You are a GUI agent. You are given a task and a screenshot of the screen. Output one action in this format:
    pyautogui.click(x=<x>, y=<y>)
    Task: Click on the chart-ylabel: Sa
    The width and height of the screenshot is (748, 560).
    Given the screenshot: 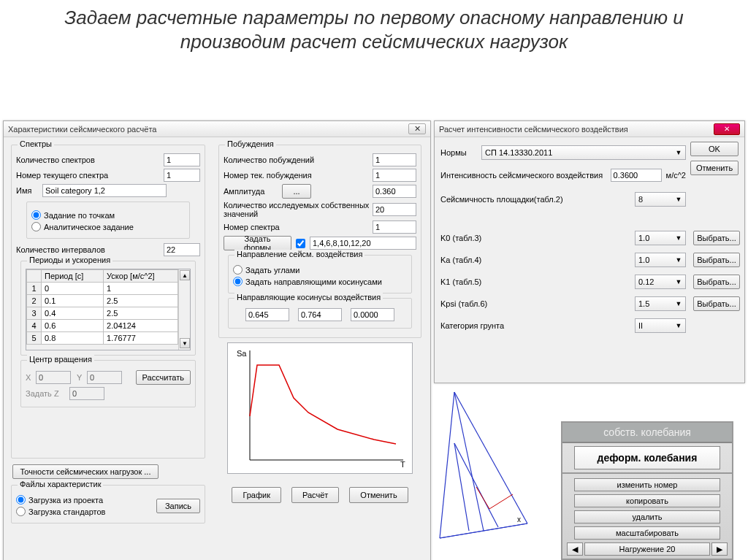 What is the action you would take?
    pyautogui.click(x=242, y=353)
    